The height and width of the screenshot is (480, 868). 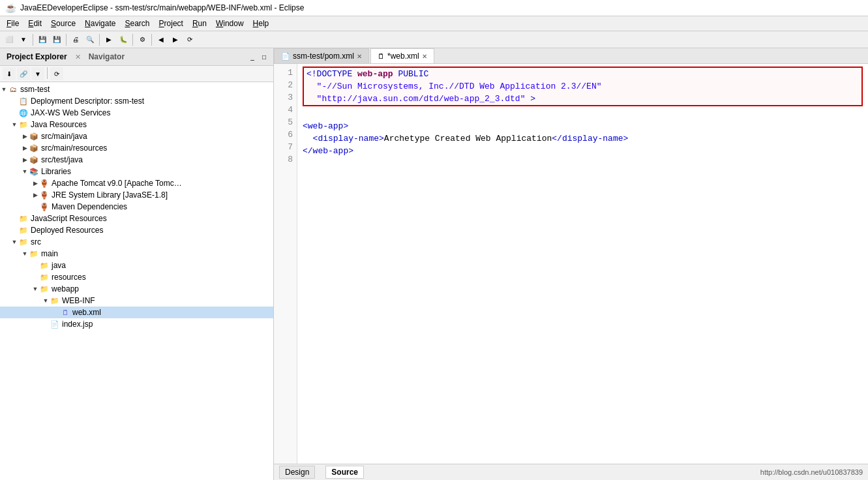 What do you see at coordinates (137, 23) in the screenshot?
I see `menu-search: Search` at bounding box center [137, 23].